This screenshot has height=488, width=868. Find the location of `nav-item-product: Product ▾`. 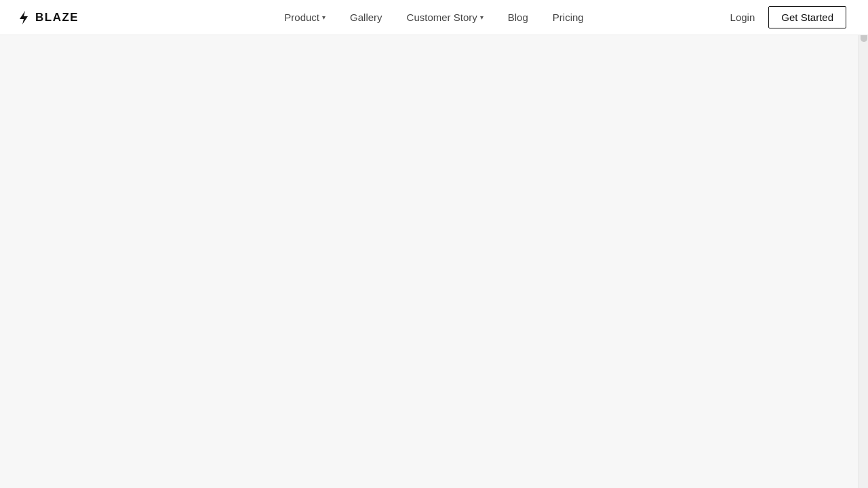

nav-item-product: Product ▾ is located at coordinates (305, 18).